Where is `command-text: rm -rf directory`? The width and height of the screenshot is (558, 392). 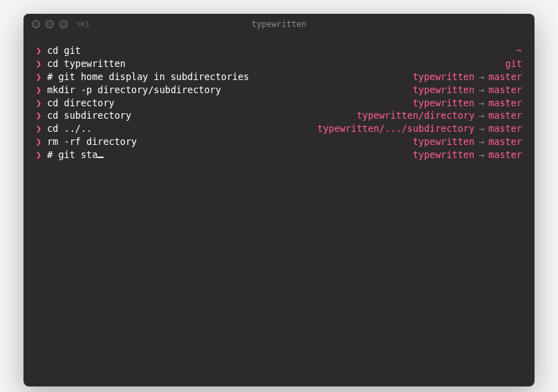 command-text: rm -rf directory is located at coordinates (92, 142).